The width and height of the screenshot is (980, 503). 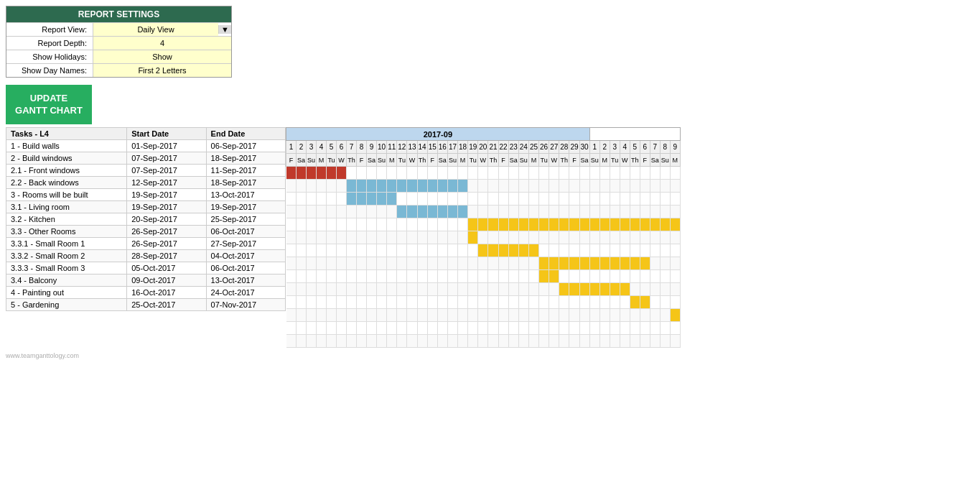 I want to click on gantt-day-name: M, so click(x=605, y=160).